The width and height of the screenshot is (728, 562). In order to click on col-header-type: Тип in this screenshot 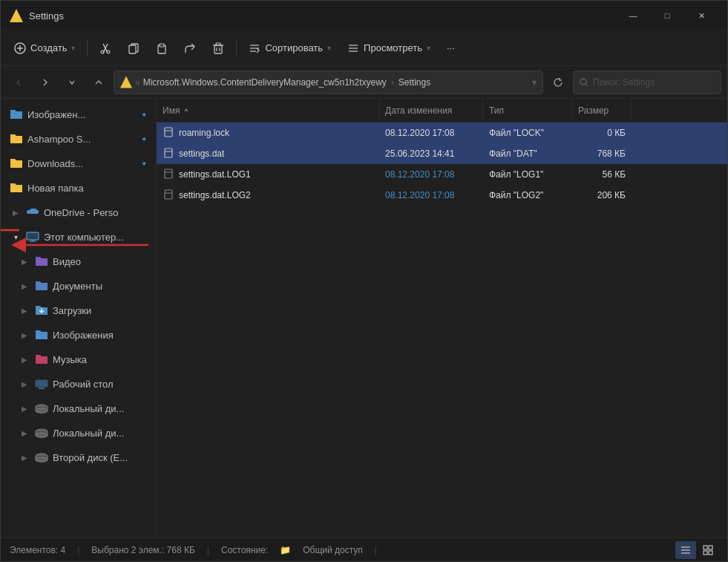, I will do `click(528, 111)`.